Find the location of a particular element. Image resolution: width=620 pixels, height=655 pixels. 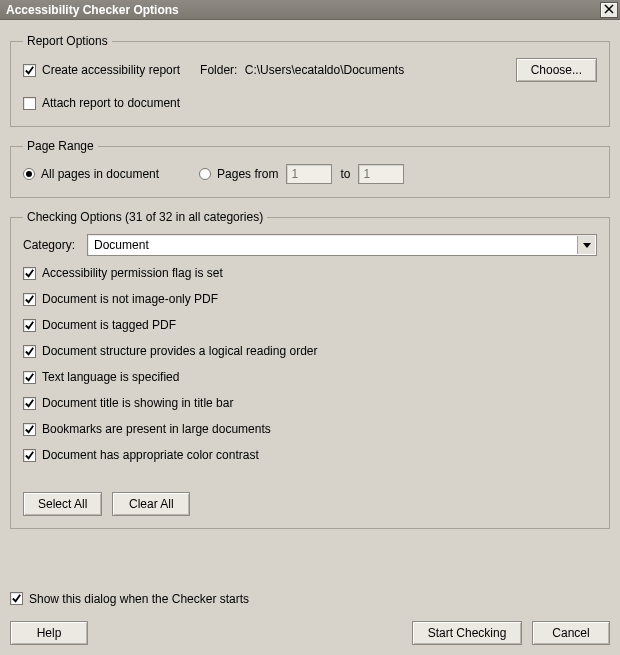

to-label: to is located at coordinates (345, 174).